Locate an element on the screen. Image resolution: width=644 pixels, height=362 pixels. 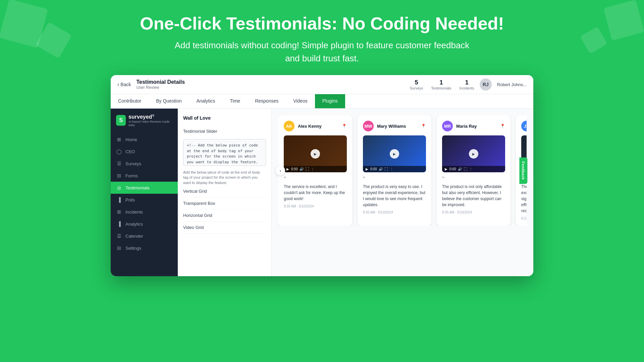
plugin-transparent-box: Transparent Box is located at coordinates (225, 203).